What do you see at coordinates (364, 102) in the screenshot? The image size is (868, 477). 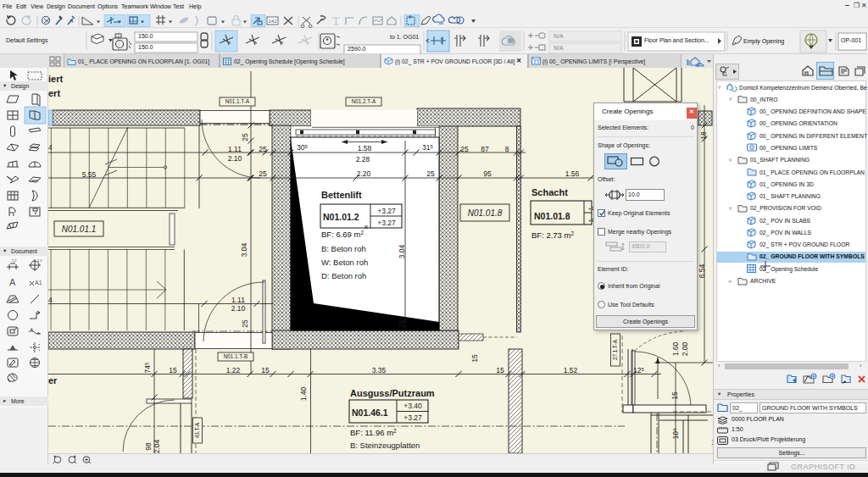 I see `svg-text: N01.2.T-A` at bounding box center [364, 102].